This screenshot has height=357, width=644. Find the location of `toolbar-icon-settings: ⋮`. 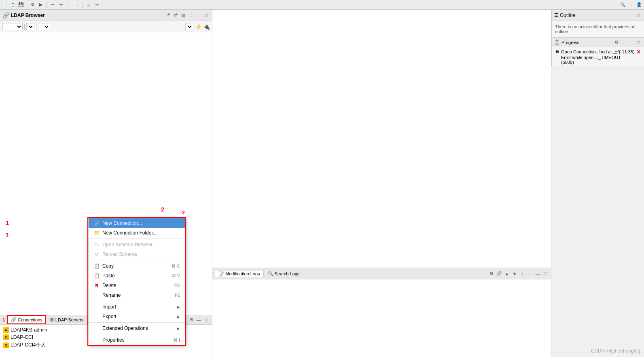

toolbar-icon-settings: ⋮ is located at coordinates (631, 5).